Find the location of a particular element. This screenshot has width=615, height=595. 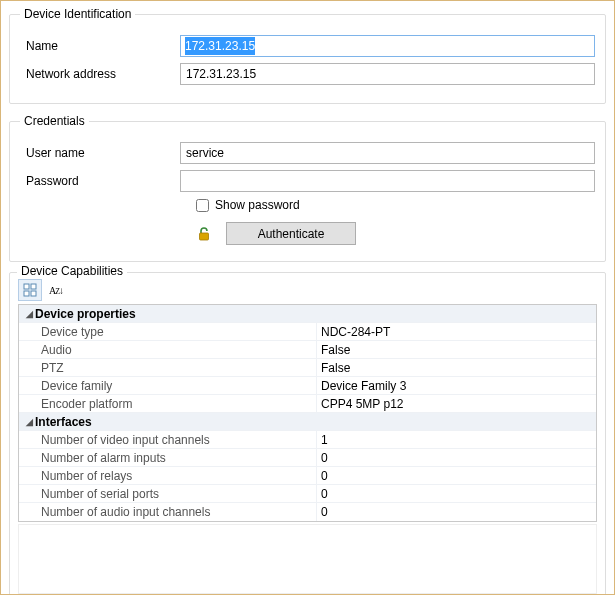

name-input is located at coordinates (388, 46).